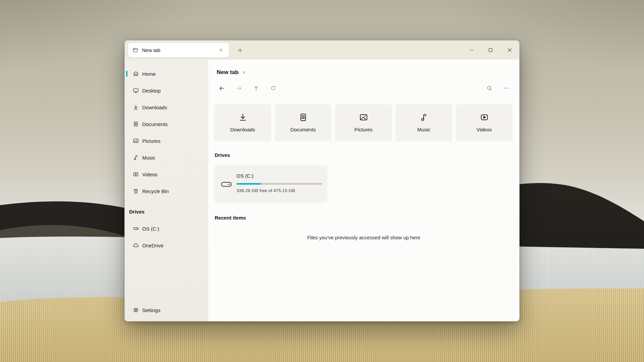 The height and width of the screenshot is (362, 644). Describe the element at coordinates (368, 72) in the screenshot. I see `breadcrumb-row: New tab` at that location.